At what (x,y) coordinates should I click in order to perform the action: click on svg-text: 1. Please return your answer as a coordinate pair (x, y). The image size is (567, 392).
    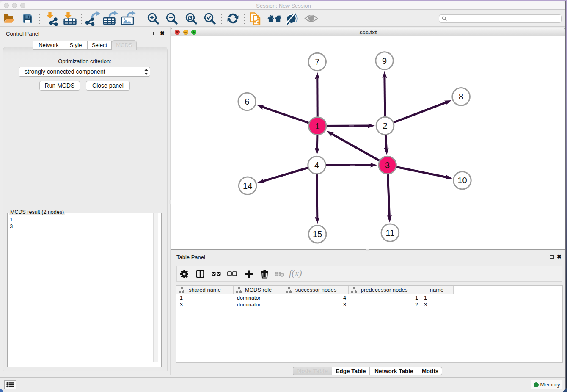
    Looking at the image, I should click on (317, 126).